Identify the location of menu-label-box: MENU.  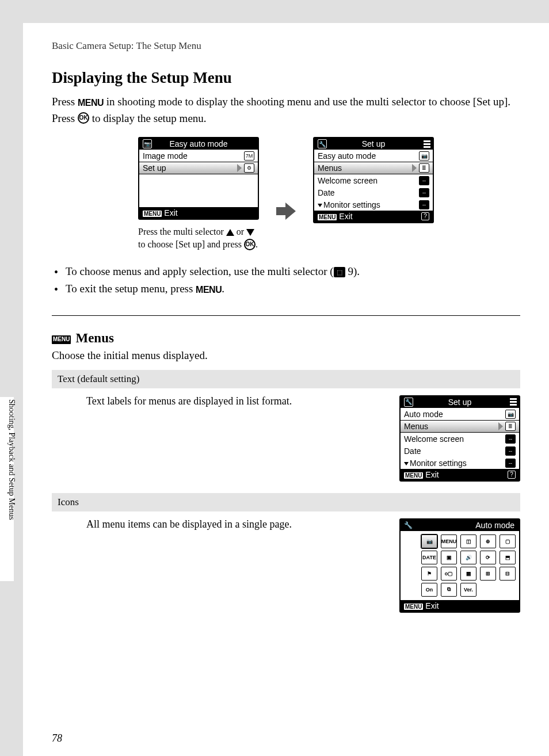
(152, 214).